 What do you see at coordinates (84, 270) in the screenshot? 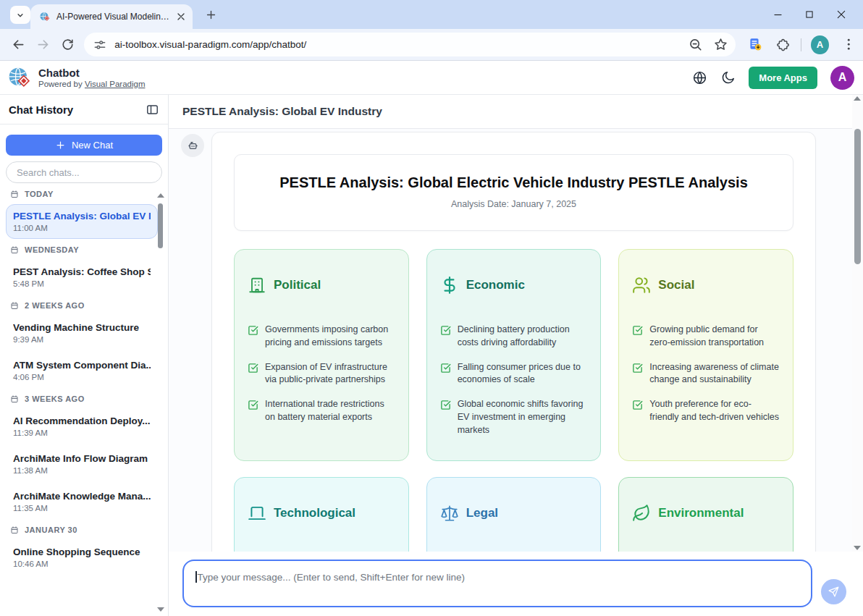
I see `chat-group: WEDNESDAY PEST Analysis: Coffee Shop S..…` at bounding box center [84, 270].